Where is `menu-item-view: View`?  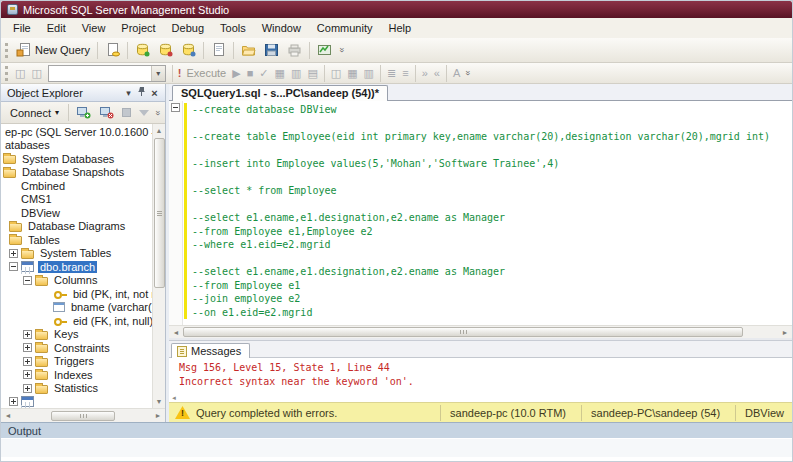 menu-item-view: View is located at coordinates (94, 28).